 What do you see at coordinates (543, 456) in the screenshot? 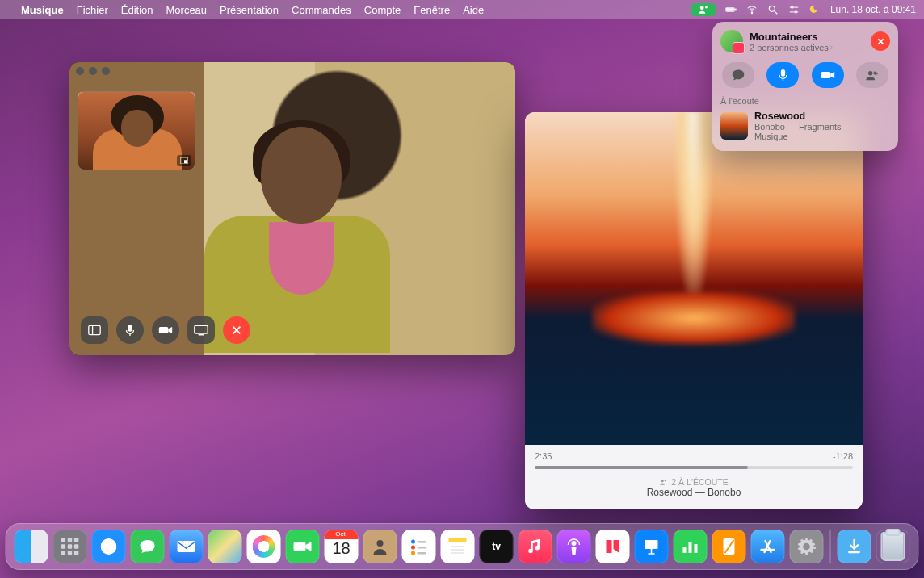
I see `time-elapsed: 2:35` at bounding box center [543, 456].